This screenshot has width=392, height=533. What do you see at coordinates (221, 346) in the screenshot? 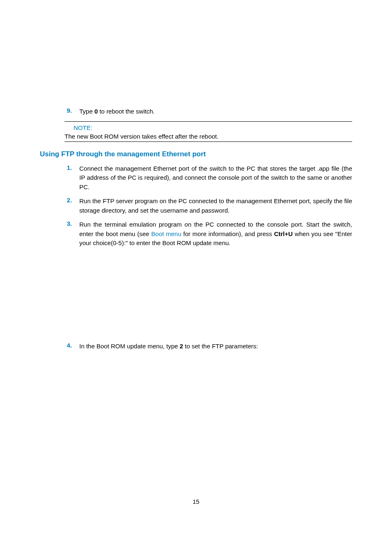
I see `text-part: to set the FTP parameters:` at bounding box center [221, 346].